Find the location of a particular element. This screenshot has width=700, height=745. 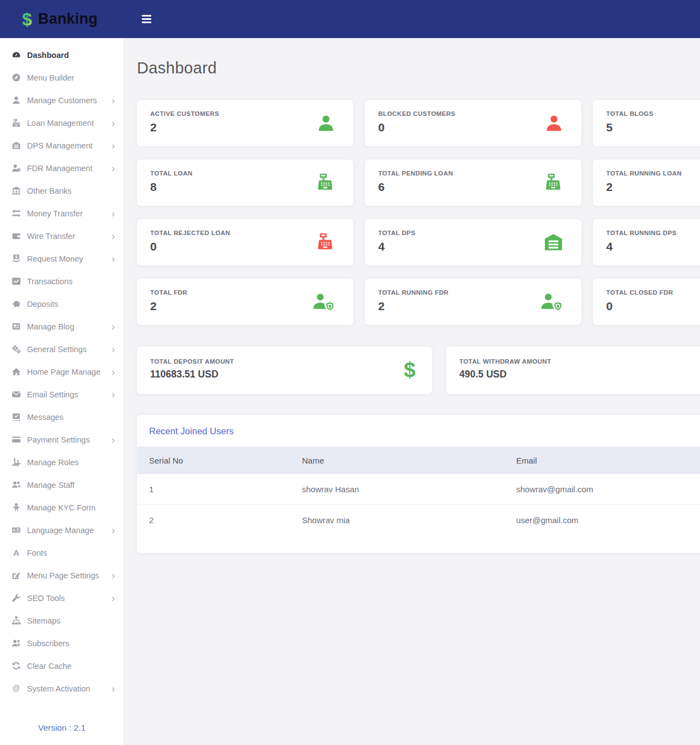

recent-users-table: Serial NoNameEmail 1showrav Hasanshowrav… is located at coordinates (418, 491).